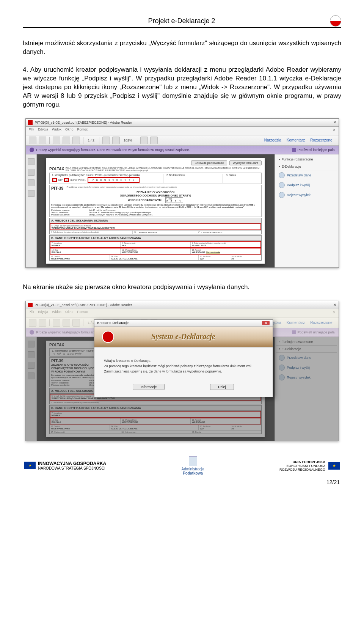 This screenshot has width=364, height=635. What do you see at coordinates (184, 358) in the screenshot?
I see `wizard-dialog: Kreator e-Deklaracje ✕ System e-Deklarac…` at bounding box center [184, 358].